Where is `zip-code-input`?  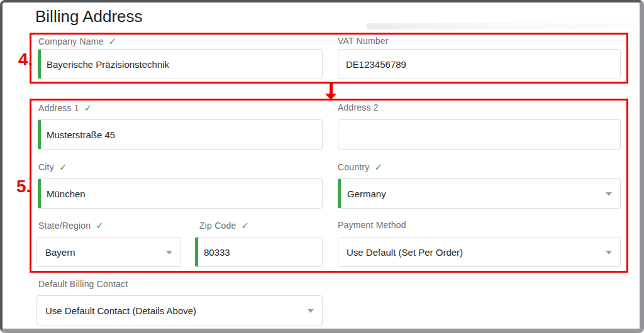 zip-code-input is located at coordinates (259, 252).